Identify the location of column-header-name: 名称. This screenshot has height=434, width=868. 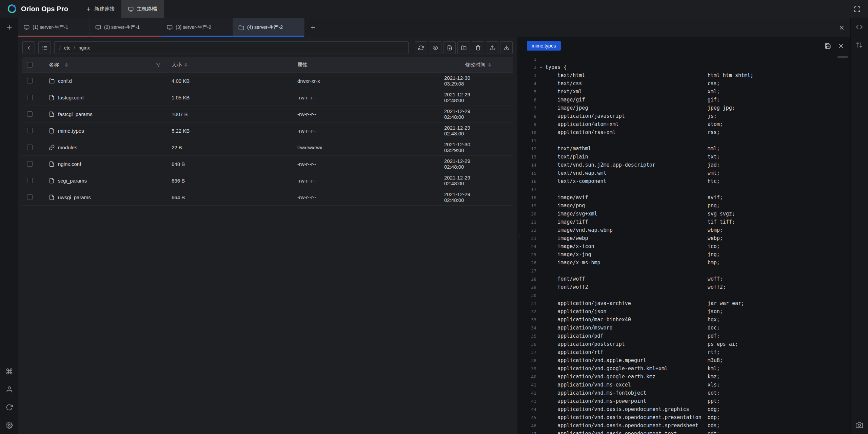
(54, 65).